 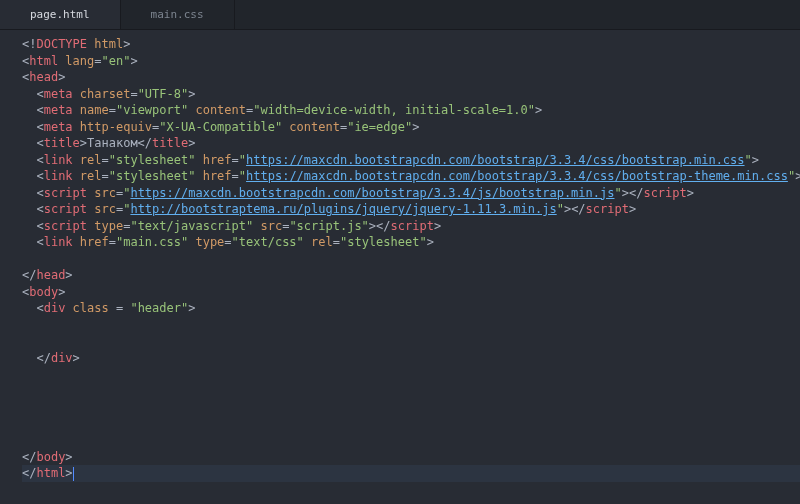 I want to click on code-line: <meta http-equiv="X-UA-Compatible" conte…, so click(x=411, y=128).